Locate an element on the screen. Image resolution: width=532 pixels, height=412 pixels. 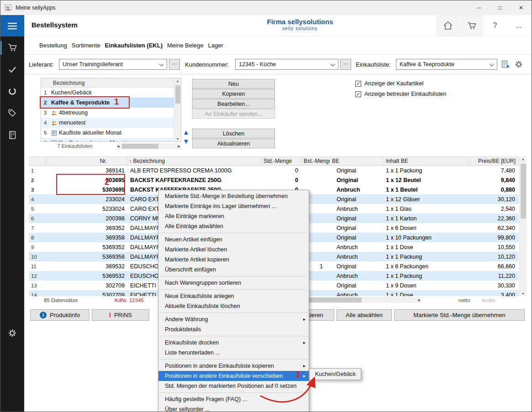
col-header-bezeichnung: ↑Bezeichnung is located at coordinates (195, 161).